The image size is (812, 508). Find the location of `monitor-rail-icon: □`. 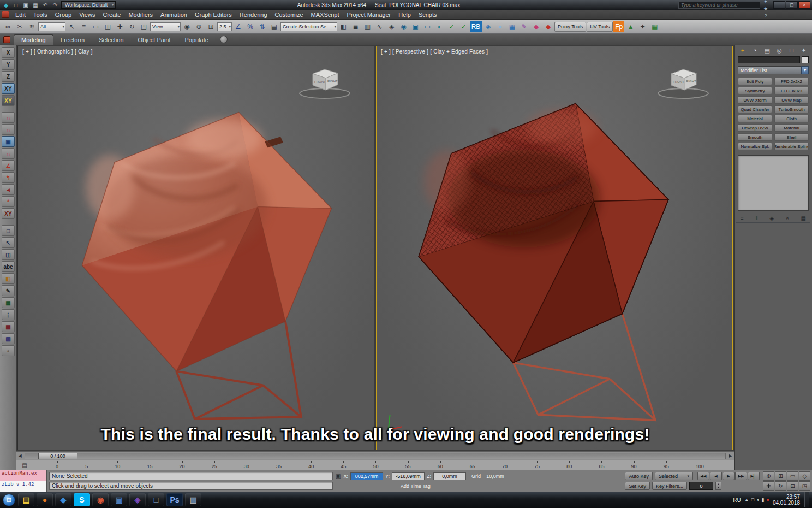

monitor-rail-icon: □ is located at coordinates (8, 231).